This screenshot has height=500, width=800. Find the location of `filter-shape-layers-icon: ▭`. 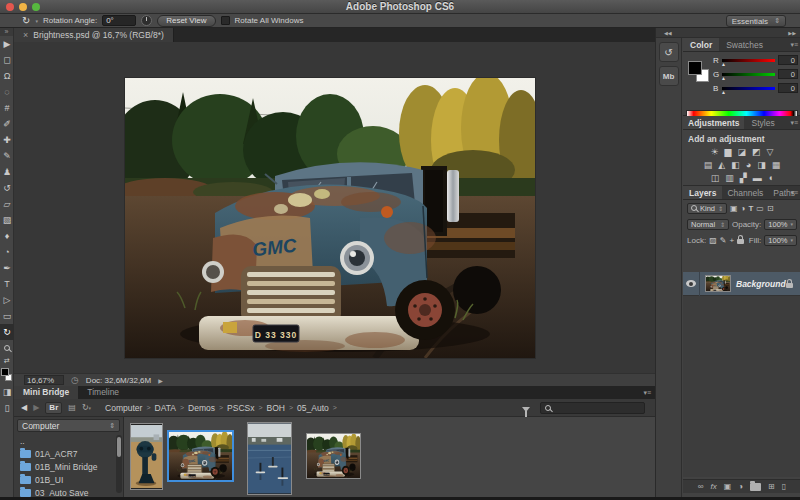

filter-shape-layers-icon: ▭ is located at coordinates (760, 208).